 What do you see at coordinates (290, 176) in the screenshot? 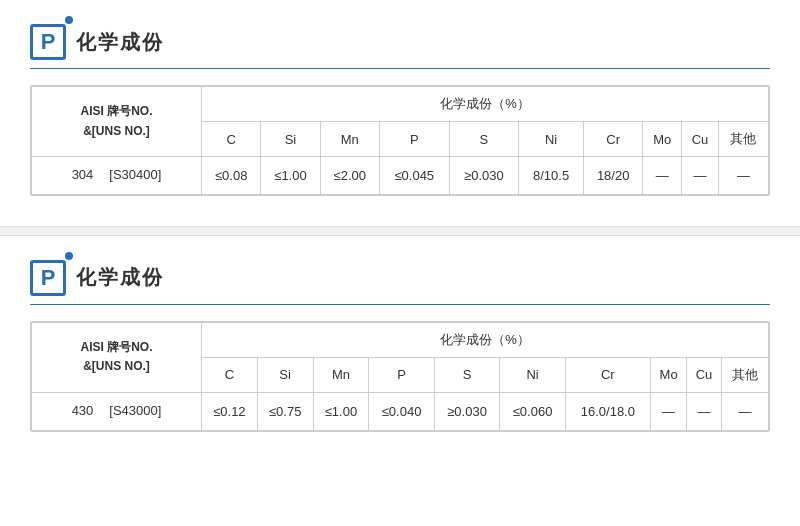
I see `cell-0-1: ≤1.00` at bounding box center [290, 176].